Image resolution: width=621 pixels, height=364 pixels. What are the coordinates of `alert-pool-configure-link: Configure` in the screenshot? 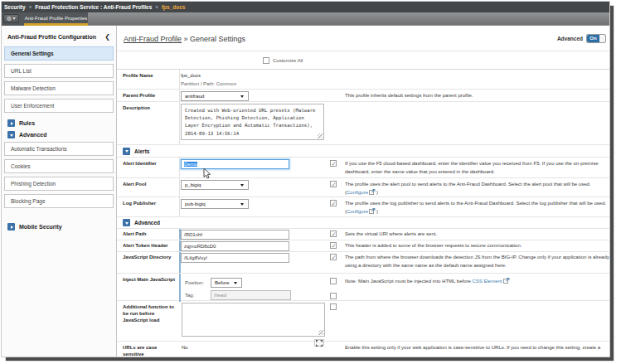 It's located at (357, 192).